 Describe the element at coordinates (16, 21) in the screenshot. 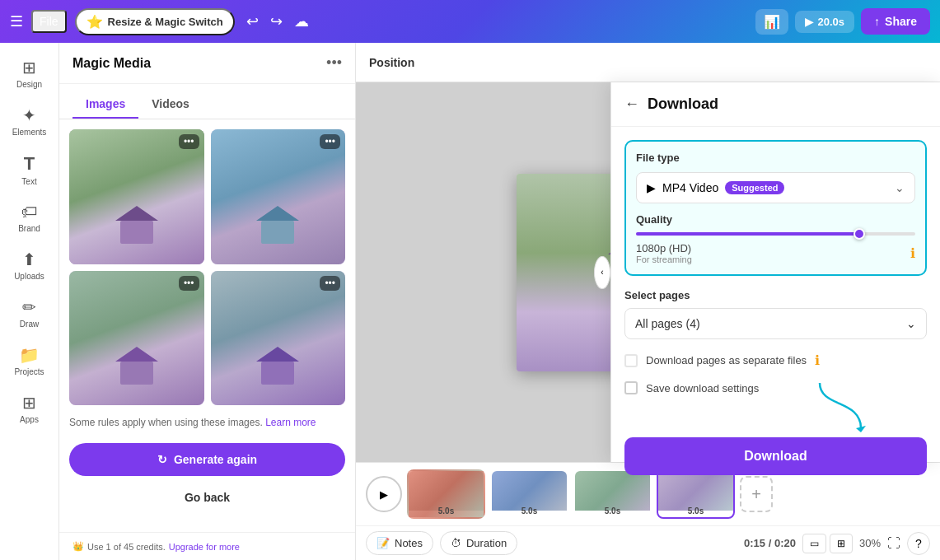

I see `hamburger-icon: ☰` at that location.